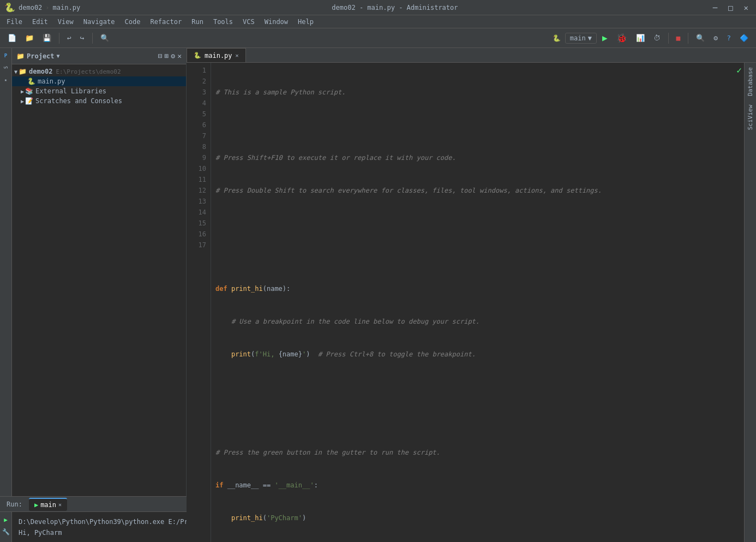 This screenshot has width=756, height=542. Describe the element at coordinates (29, 38) in the screenshot. I see `open-button: 📁` at that location.